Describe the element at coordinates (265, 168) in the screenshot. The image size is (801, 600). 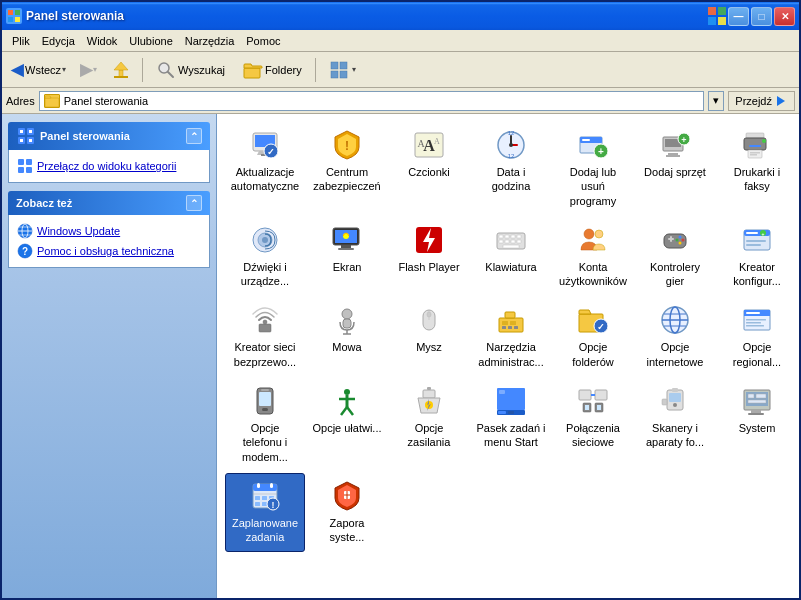
I see `icon-aktualizacje: ✓ Aktualizacje automatyczne` at that location.